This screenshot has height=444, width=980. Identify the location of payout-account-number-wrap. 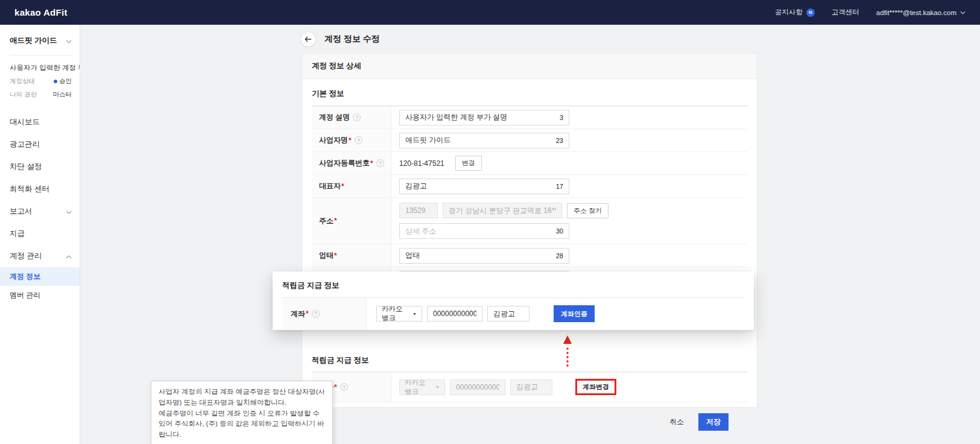
(478, 387).